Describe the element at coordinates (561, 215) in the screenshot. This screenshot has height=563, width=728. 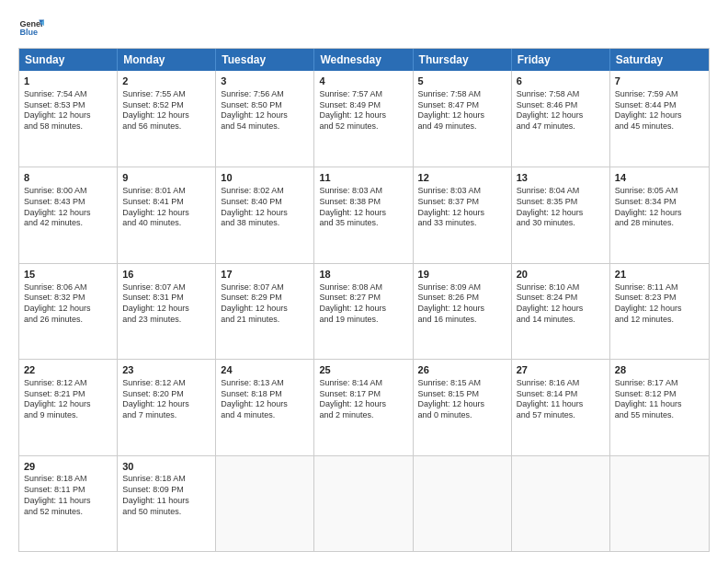
I see `calendar-cell-13: 13Sunrise: 8:04 AMSunset: 8:35 PMDayligh…` at that location.